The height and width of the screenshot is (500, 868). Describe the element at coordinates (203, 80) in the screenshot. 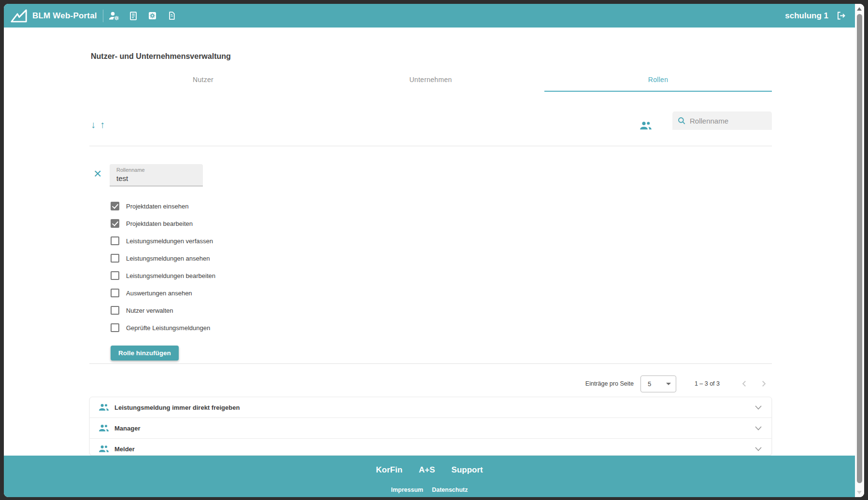

I see `tab-nutzer: Nutzer` at that location.